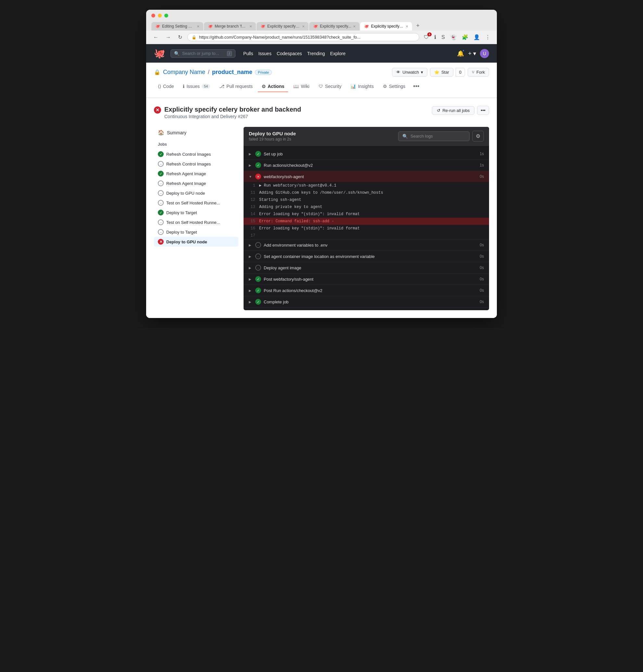  Describe the element at coordinates (315, 26) in the screenshot. I see `tab-favicon: 🐙` at that location.